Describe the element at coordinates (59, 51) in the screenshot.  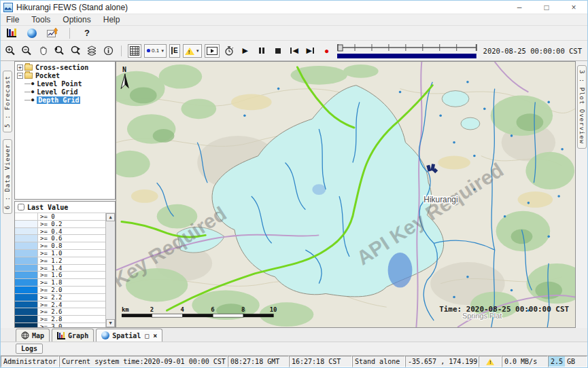
I see `zoom-previous-button` at that location.